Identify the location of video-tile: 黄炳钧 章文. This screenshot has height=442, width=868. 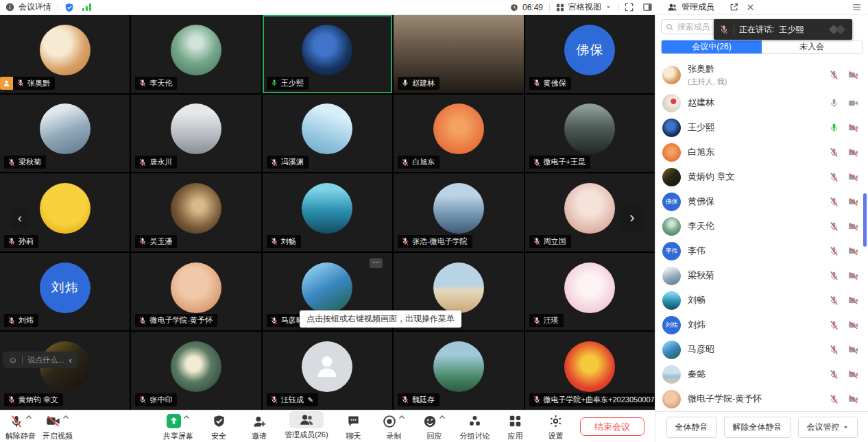
(64, 371).